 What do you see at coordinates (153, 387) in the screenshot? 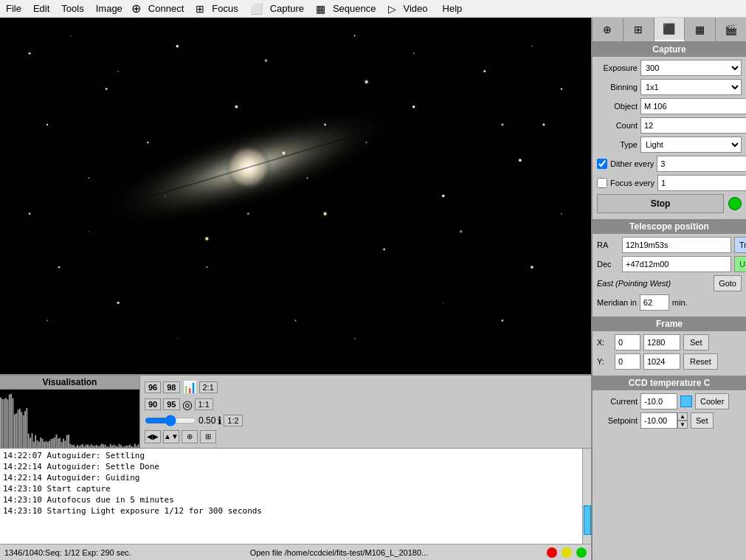
I see `vis-btn-96: 96` at bounding box center [153, 387].